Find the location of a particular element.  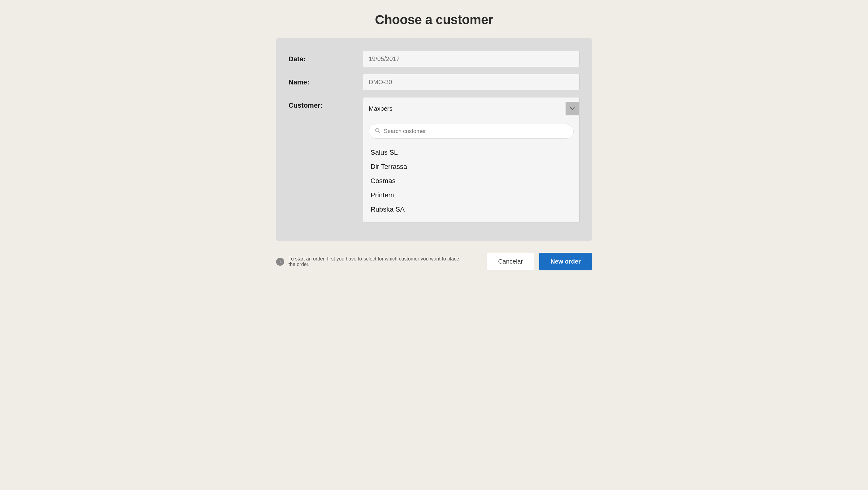

customer-dropdown-panel: Salús SL Dir Terrassa Cosmas Printem Rub… is located at coordinates (471, 171).